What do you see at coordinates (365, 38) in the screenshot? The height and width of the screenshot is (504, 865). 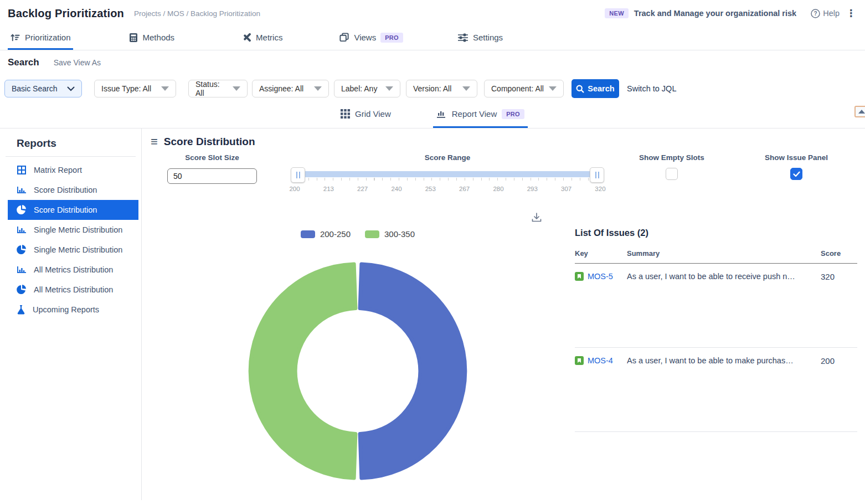 I see `tab-label: Views` at bounding box center [365, 38].